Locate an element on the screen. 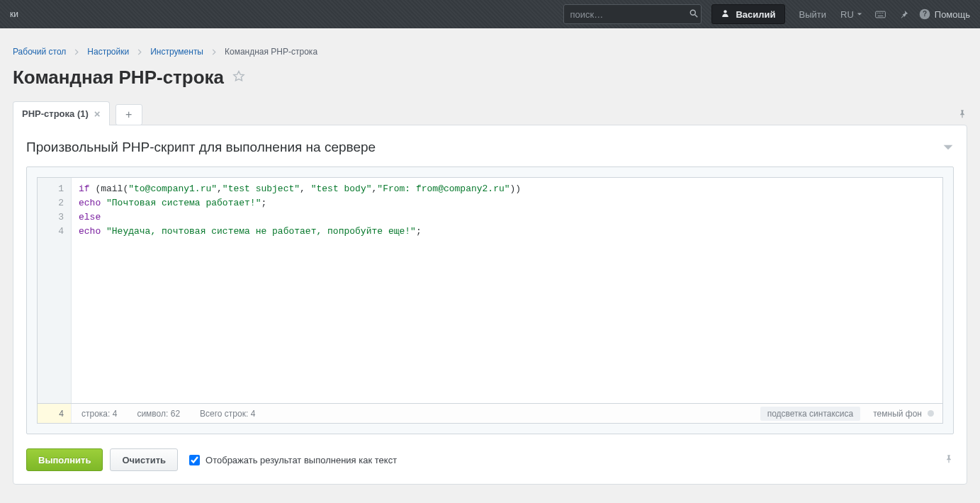 The image size is (980, 503). tab-php-line: PHP-строка (1) × is located at coordinates (61, 113).